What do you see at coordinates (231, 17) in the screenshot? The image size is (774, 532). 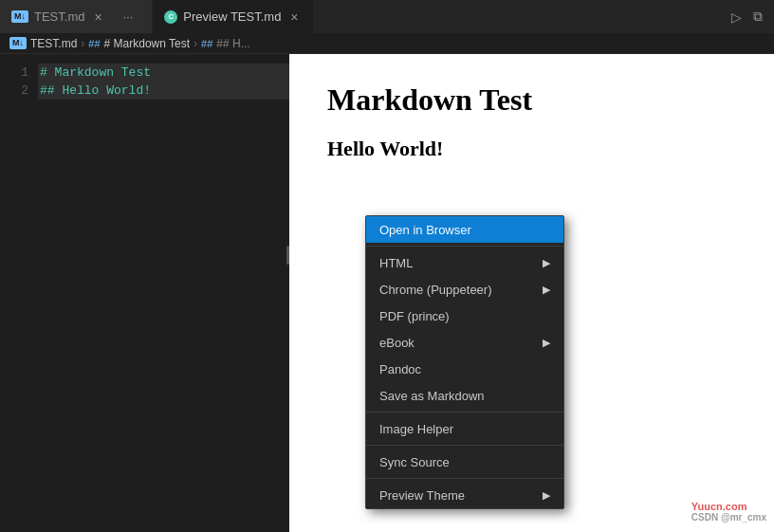 I see `tab-preview-label: Preview TEST.md` at bounding box center [231, 17].